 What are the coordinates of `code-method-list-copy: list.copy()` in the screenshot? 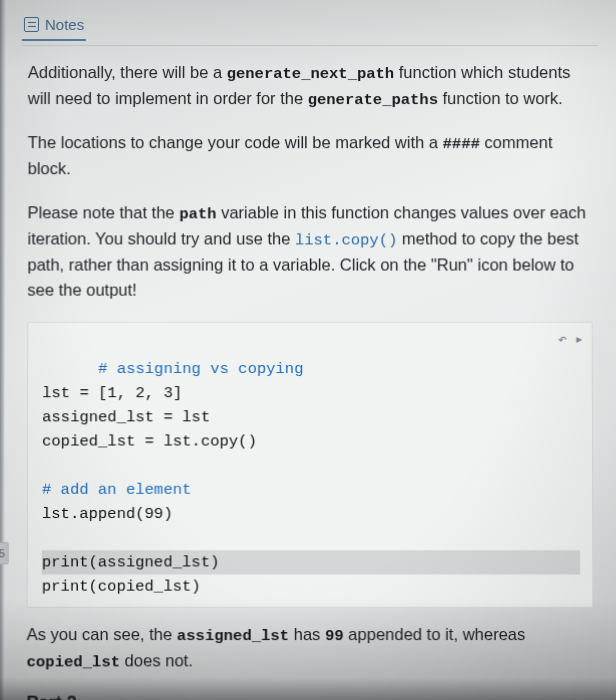 It's located at (346, 240).